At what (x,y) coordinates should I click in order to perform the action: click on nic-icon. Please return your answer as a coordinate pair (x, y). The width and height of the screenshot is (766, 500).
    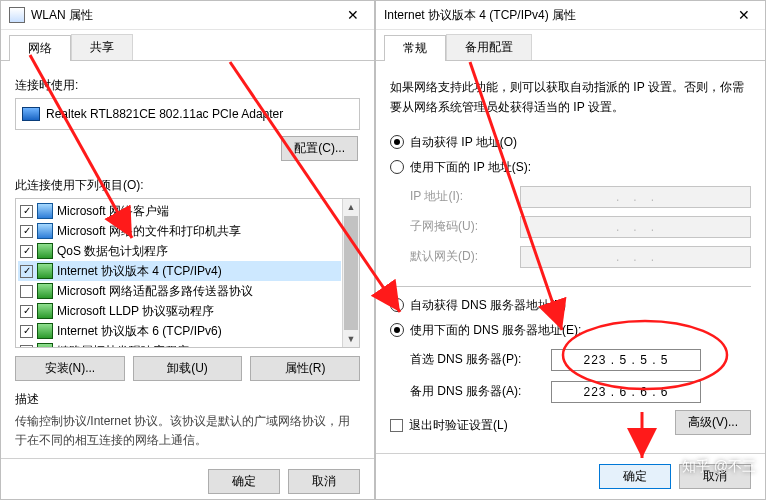
    Looking at the image, I should click on (31, 114).